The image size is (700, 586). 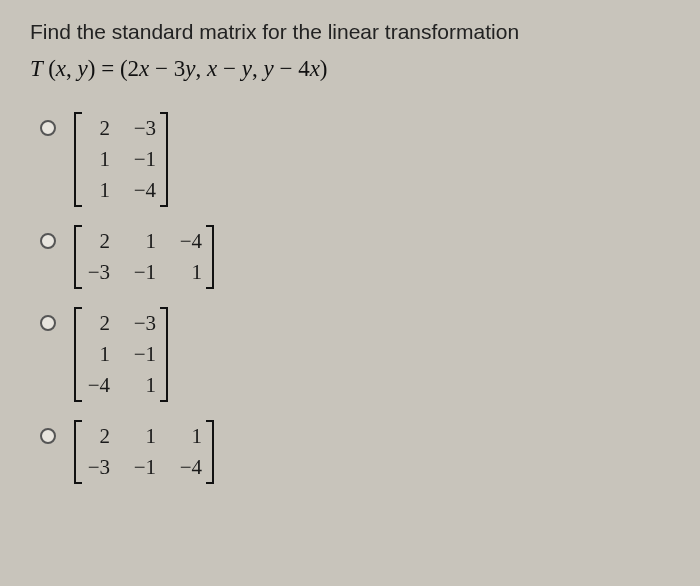 I want to click on matrix-a: 2 −3 1 −1 1 −4, so click(x=121, y=160).